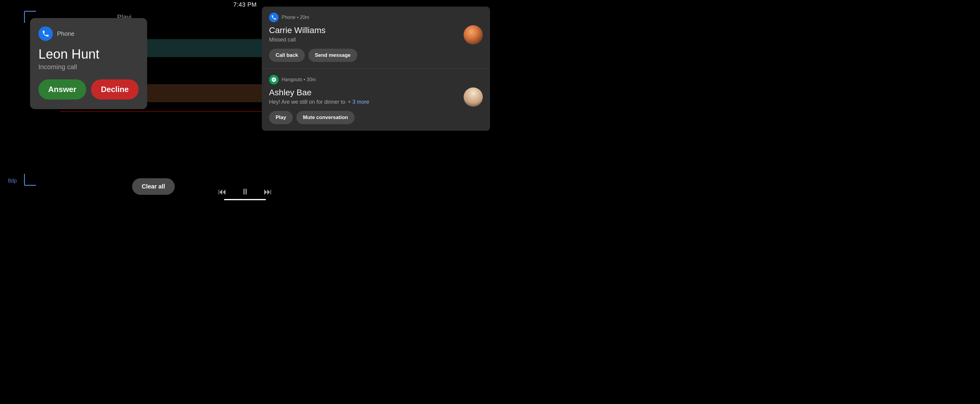 The width and height of the screenshot is (980, 404). I want to click on avatar-ashley, so click(473, 97).